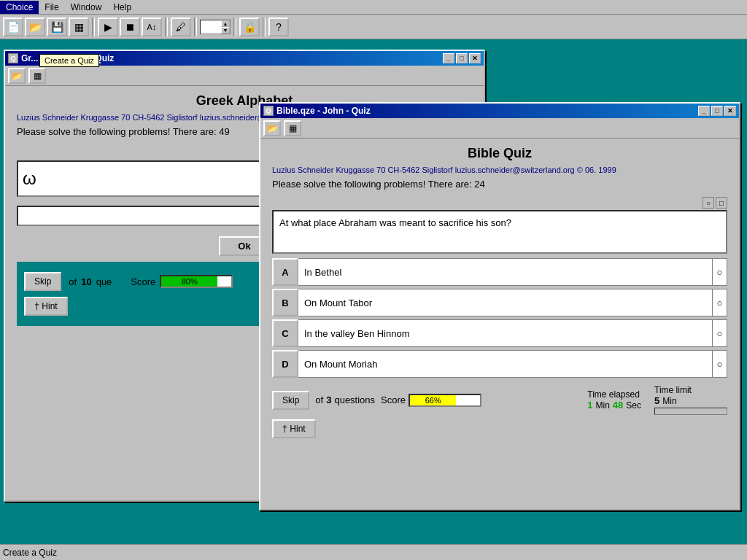  What do you see at coordinates (730, 111) in the screenshot?
I see `bible-close-btn: ✕` at bounding box center [730, 111].